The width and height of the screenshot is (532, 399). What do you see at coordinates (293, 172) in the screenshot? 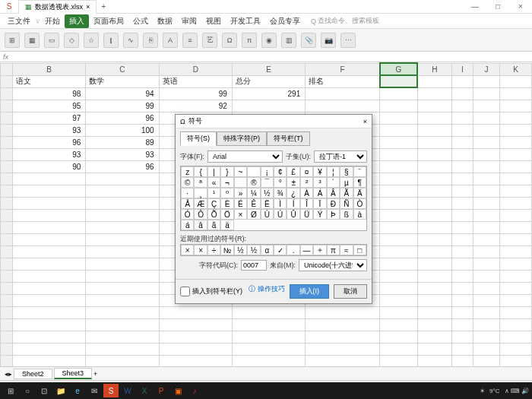
I see `char-cell: £` at bounding box center [293, 172].